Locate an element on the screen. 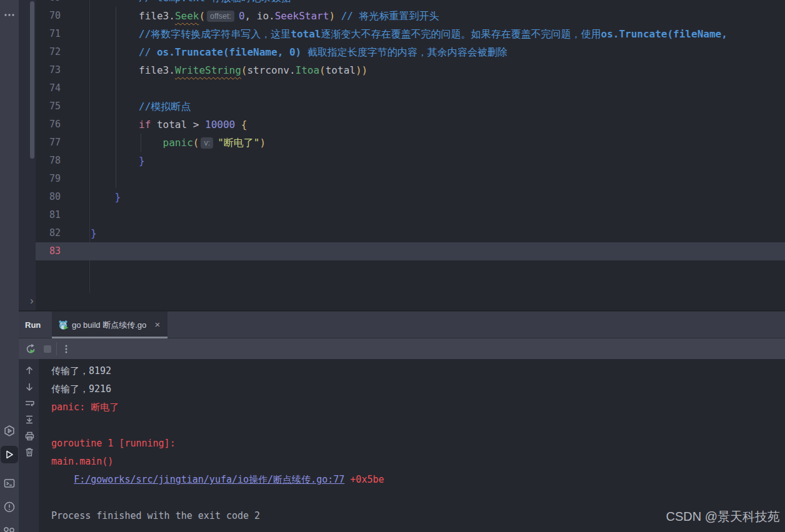 The image size is (785, 532). code-token: file3 is located at coordinates (154, 70).